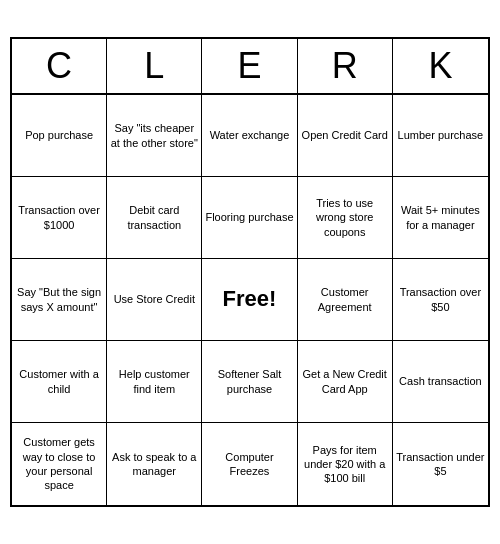 The image size is (500, 544). I want to click on bingo-cell: Get a New Credit Card App, so click(346, 382).